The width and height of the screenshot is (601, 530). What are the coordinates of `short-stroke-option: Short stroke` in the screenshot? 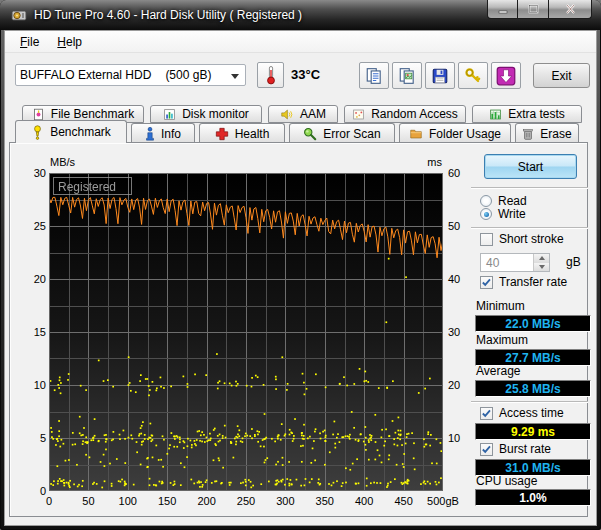 It's located at (522, 239).